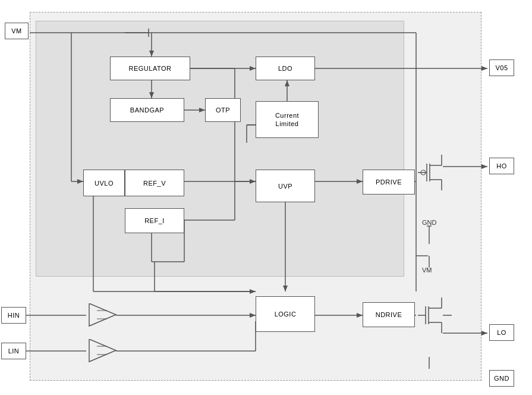  What do you see at coordinates (14, 351) in the screenshot?
I see `lin-pin: LIN` at bounding box center [14, 351].